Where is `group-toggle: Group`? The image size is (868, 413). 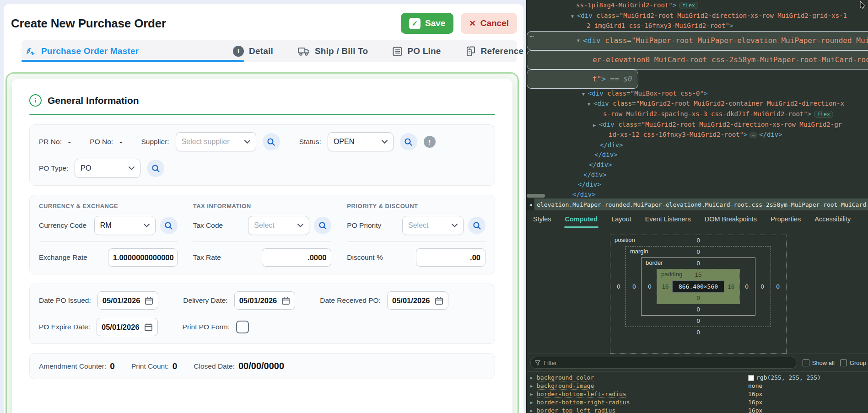
group-toggle: Group is located at coordinates (853, 363).